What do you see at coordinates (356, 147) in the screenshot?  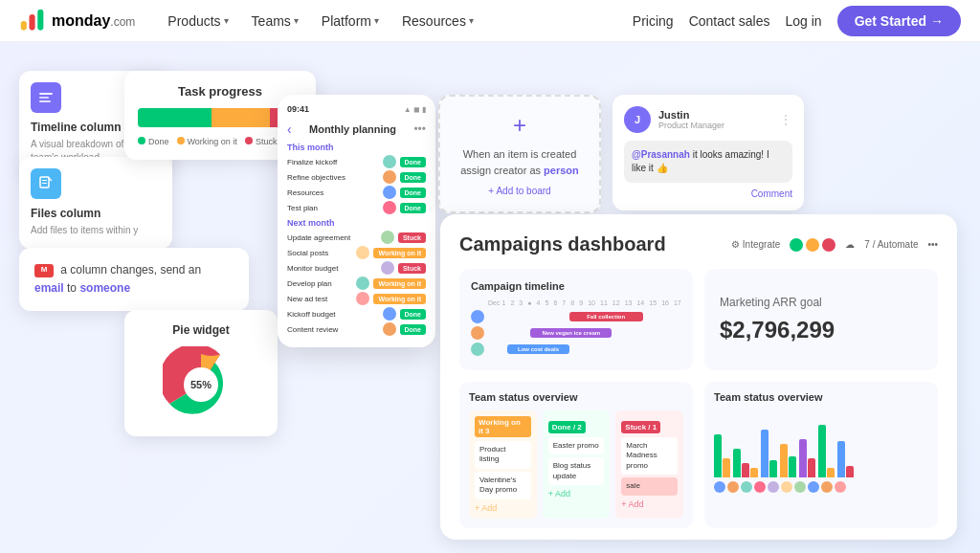 I see `this-month-label: This month` at bounding box center [356, 147].